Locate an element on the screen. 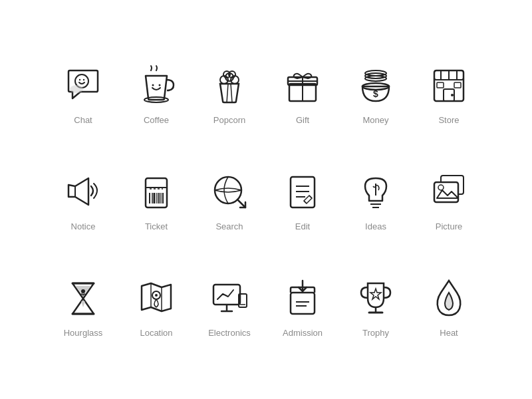 The image size is (532, 399). icon-cell-trophy: Trophy is located at coordinates (376, 306).